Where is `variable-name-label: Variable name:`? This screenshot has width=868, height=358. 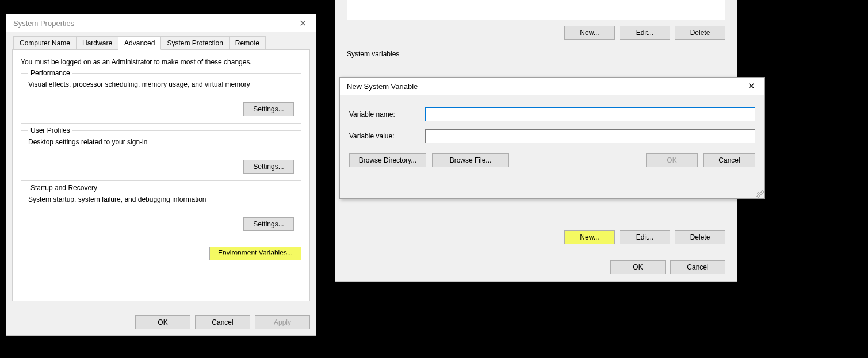
variable-name-label: Variable name: is located at coordinates (387, 114).